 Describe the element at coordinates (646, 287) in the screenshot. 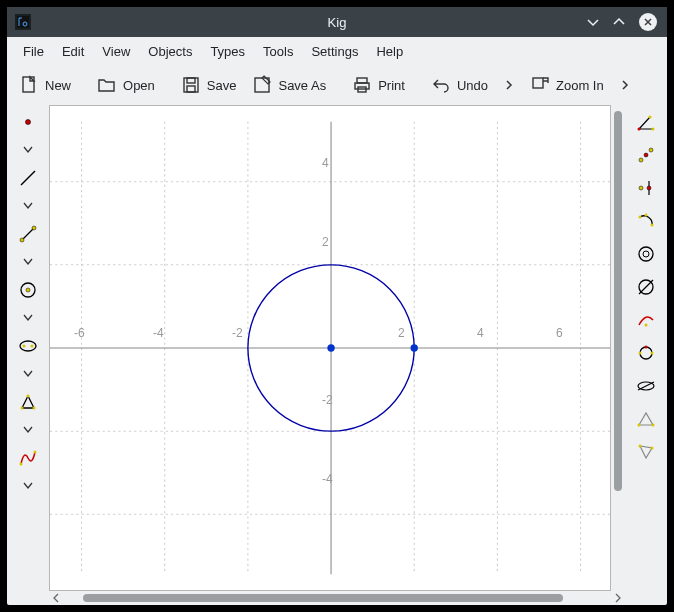

I see `intersection-tool` at that location.